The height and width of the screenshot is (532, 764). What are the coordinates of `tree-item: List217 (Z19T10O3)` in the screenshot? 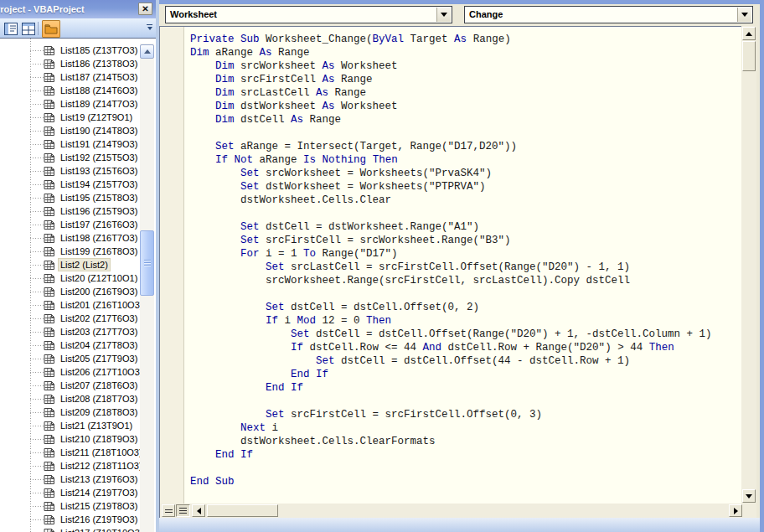 It's located at (78, 529).